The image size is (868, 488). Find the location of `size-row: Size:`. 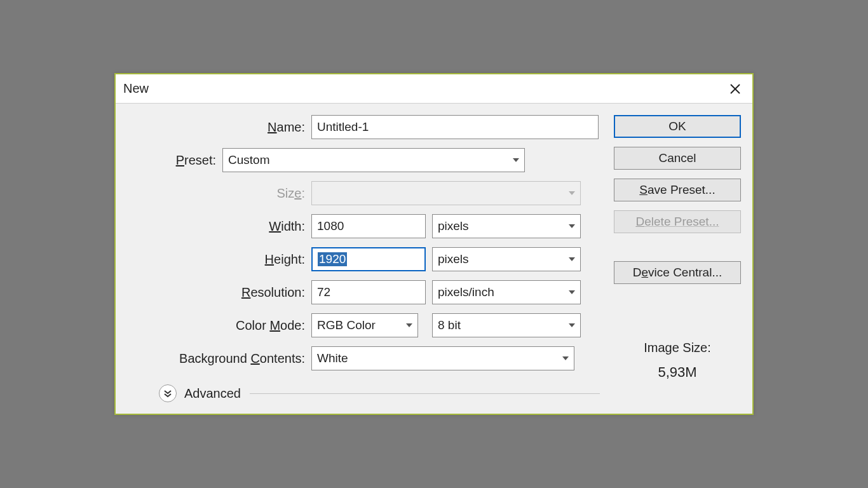

size-row: Size: is located at coordinates (363, 193).